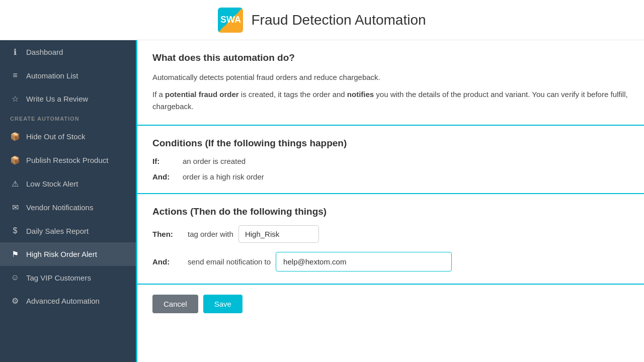 This screenshot has width=644, height=362. I want to click on logo-text: SWA, so click(230, 20).